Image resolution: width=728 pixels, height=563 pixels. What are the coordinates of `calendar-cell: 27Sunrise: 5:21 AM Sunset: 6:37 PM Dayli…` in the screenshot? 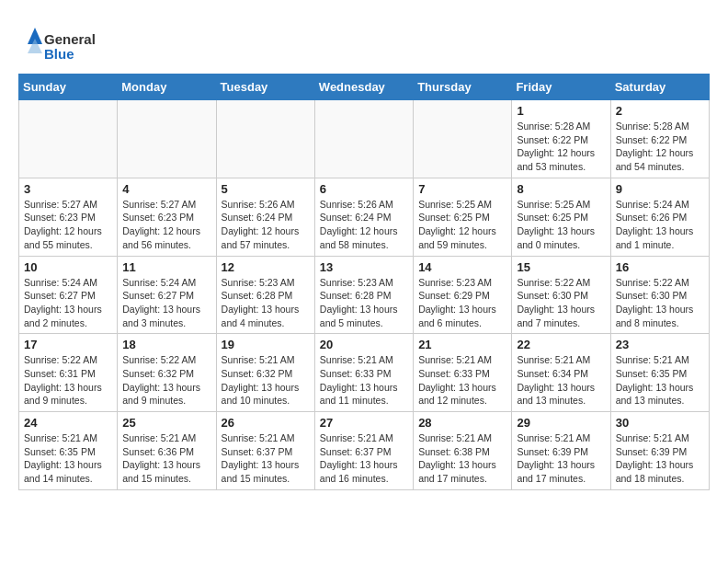 It's located at (364, 451).